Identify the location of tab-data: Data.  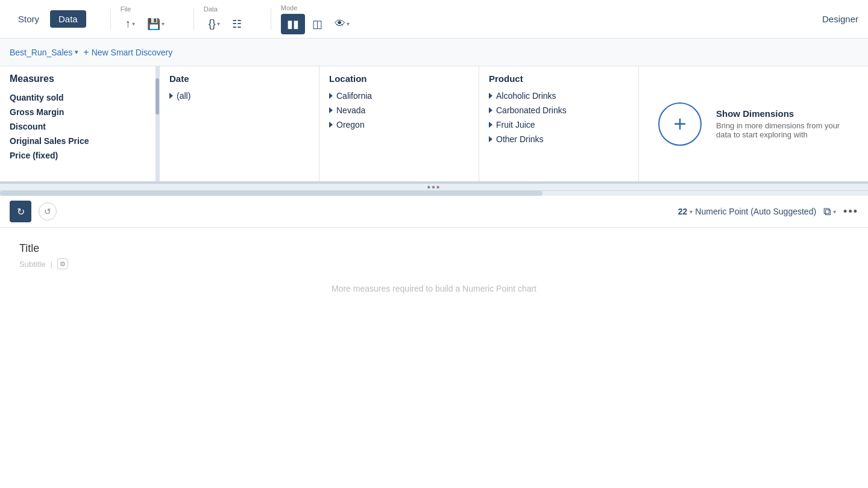
(68, 19).